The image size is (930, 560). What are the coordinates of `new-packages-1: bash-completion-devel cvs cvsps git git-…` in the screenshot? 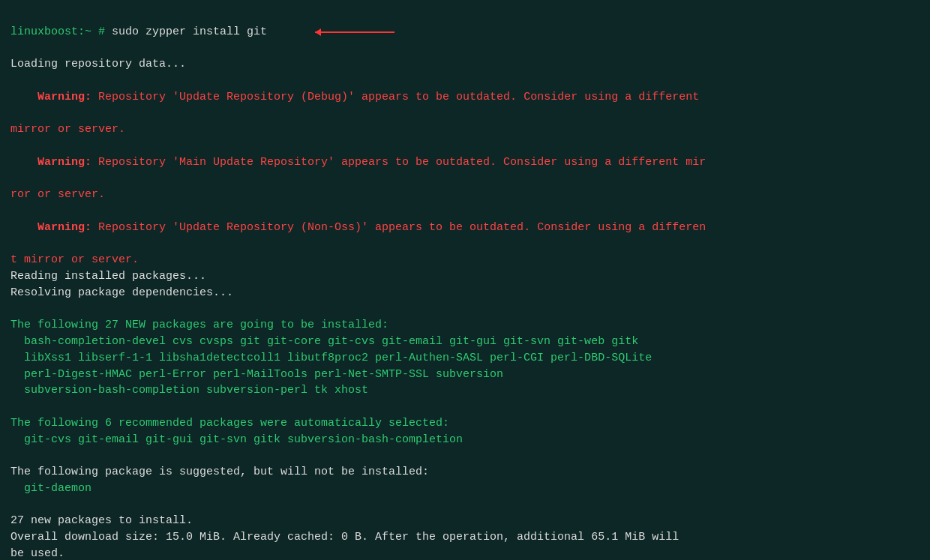 It's located at (465, 342).